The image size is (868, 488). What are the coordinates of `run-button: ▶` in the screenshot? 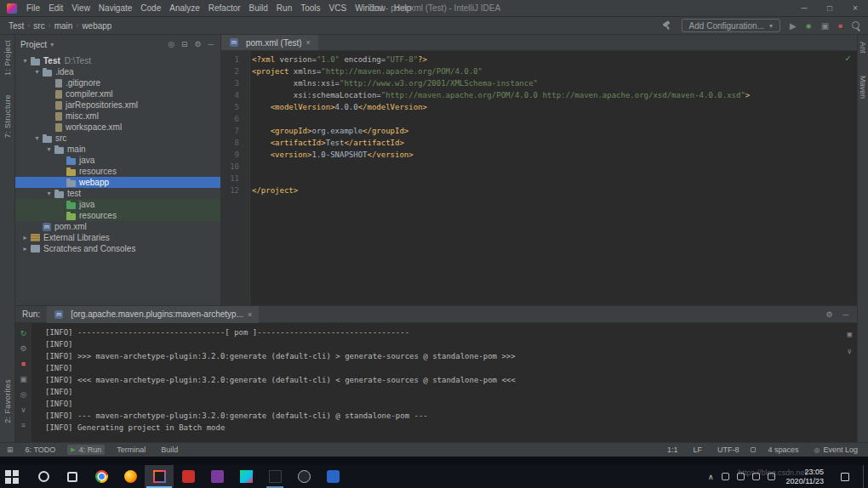 It's located at (793, 26).